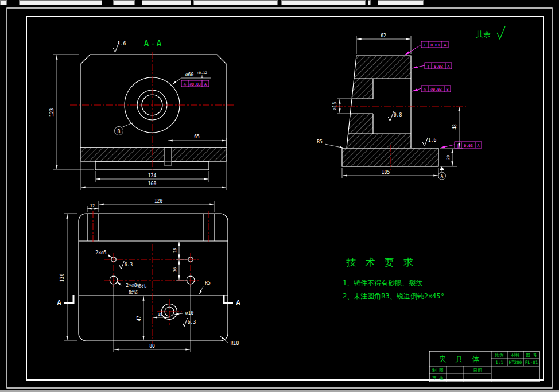  I want to click on front-view: A-A 1.6 123 65, so click(142, 114).